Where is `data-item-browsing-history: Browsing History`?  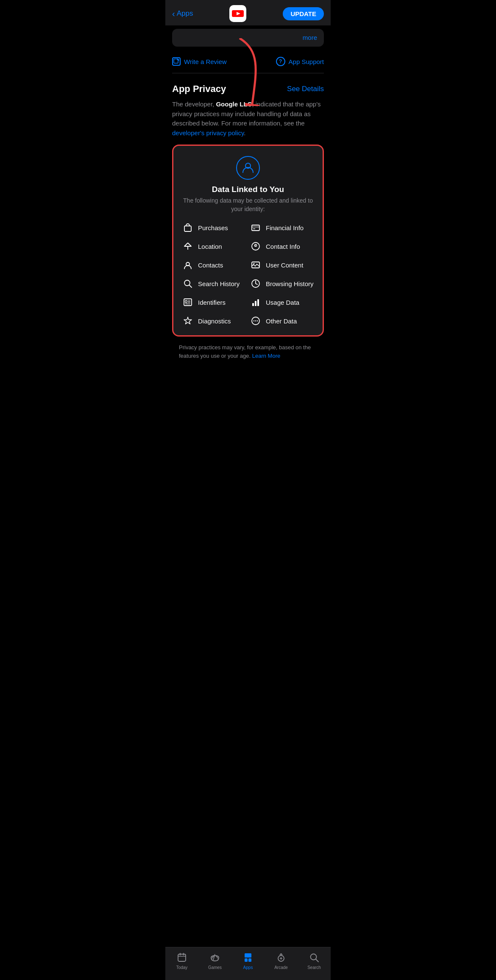 data-item-browsing-history: Browsing History is located at coordinates (282, 284).